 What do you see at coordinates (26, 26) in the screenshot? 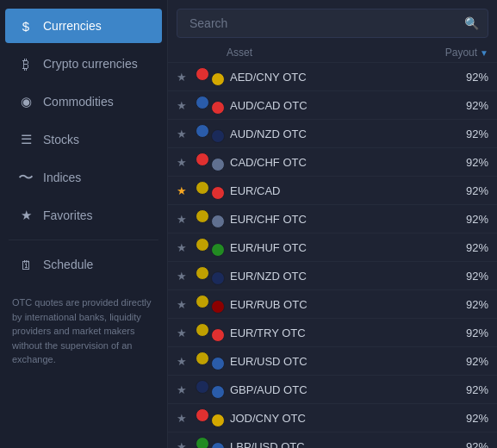
I see `currencies-icon: $` at bounding box center [26, 26].